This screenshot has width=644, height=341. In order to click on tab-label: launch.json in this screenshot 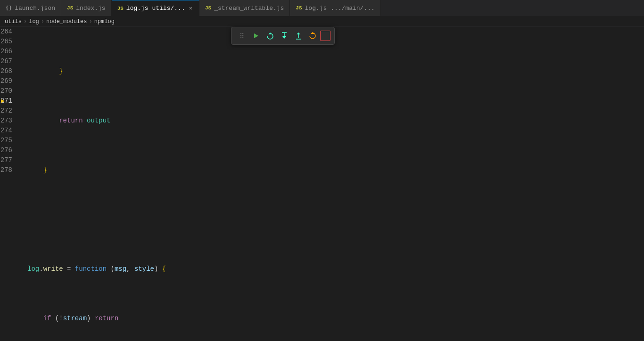, I will do `click(35, 8)`.